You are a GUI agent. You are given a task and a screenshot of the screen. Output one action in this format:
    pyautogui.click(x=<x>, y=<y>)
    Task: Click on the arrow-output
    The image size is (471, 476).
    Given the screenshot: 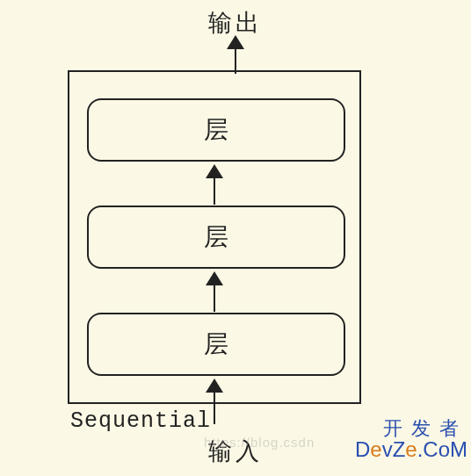 What is the action you would take?
    pyautogui.click(x=236, y=54)
    